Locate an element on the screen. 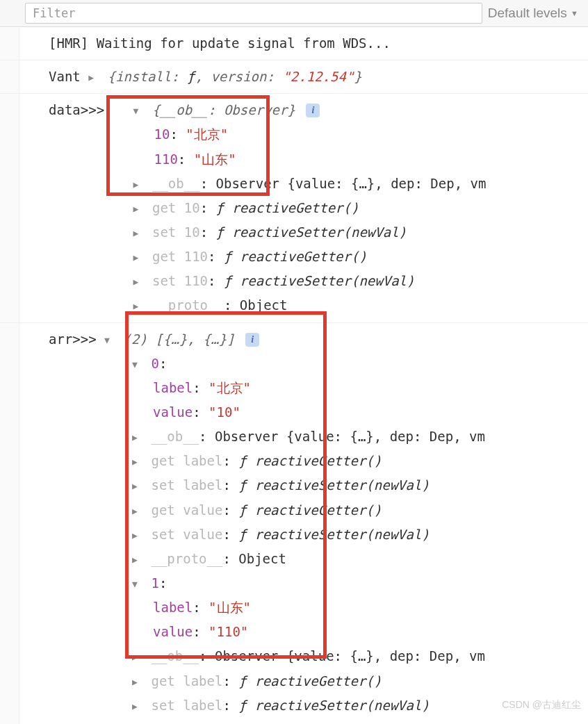 The height and width of the screenshot is (724, 588). object-header: {__ob__: Observer} is located at coordinates (224, 110).